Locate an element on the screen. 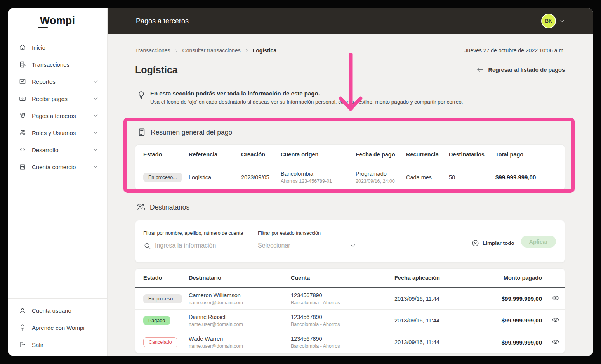  breadcrumb: TransaccionesConsultar transaccionesLogí… is located at coordinates (206, 50).